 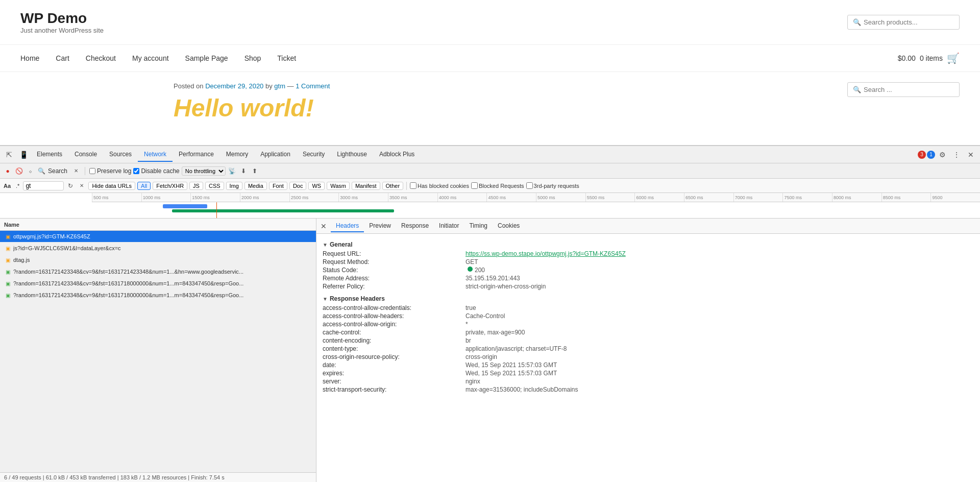 What do you see at coordinates (508, 226) in the screenshot?
I see `tab-cookies: Cookies` at bounding box center [508, 226].